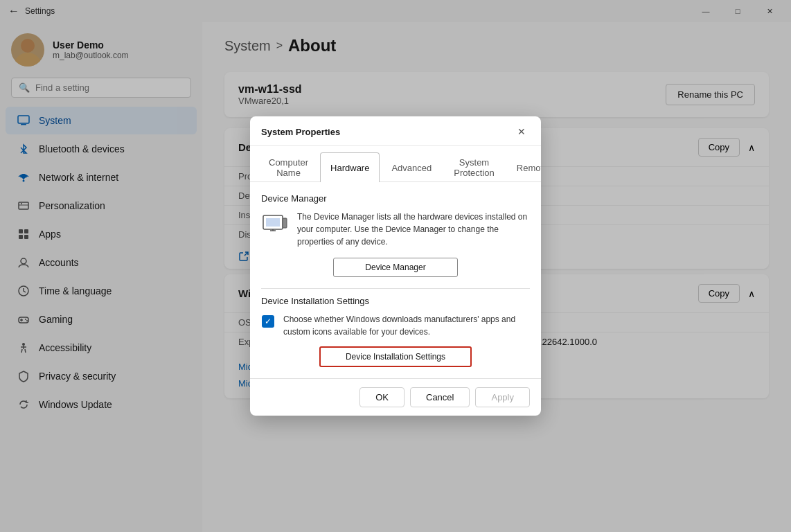 The width and height of the screenshot is (791, 532). I want to click on modal-title: System Properties, so click(301, 132).